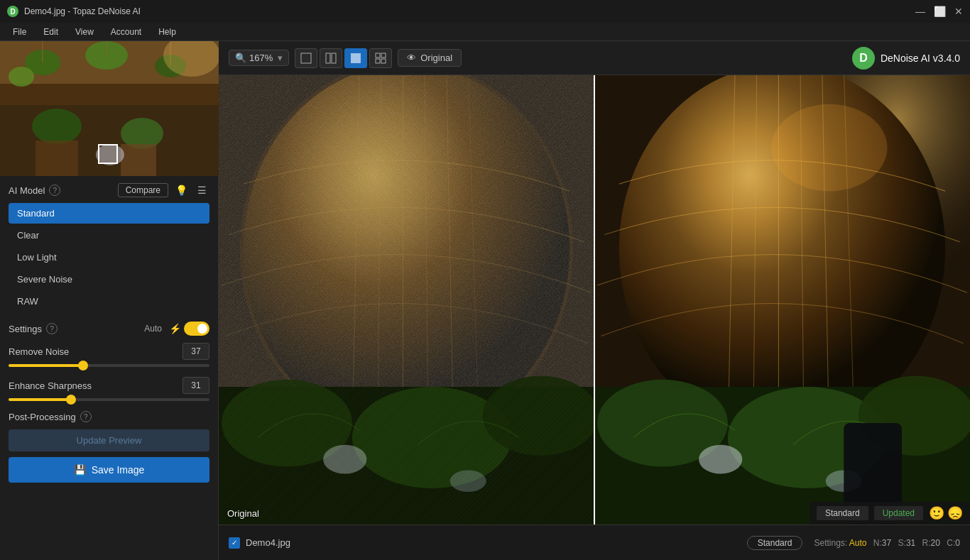  I want to click on compare-strip: Standard Updated 🙂 😞, so click(890, 513).